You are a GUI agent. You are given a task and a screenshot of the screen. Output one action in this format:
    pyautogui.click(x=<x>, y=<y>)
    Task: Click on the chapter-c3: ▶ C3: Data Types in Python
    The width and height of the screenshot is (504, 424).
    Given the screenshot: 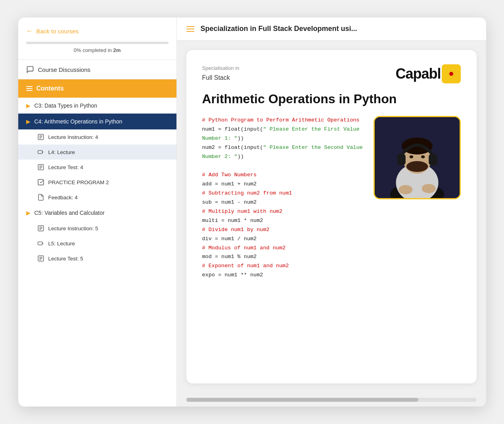 What is the action you would take?
    pyautogui.click(x=98, y=106)
    